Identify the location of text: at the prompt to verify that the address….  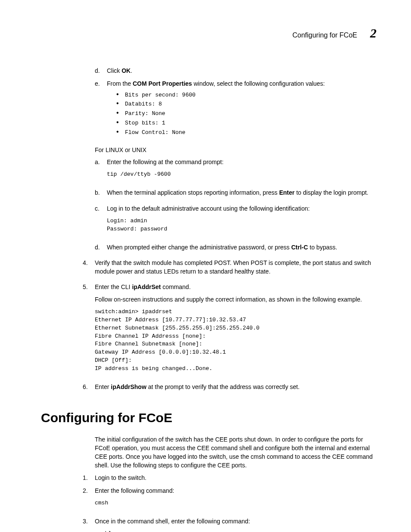
(223, 387).